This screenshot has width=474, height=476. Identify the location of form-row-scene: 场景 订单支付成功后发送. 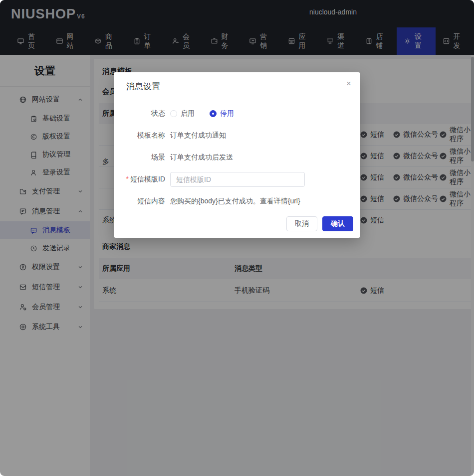
(237, 158).